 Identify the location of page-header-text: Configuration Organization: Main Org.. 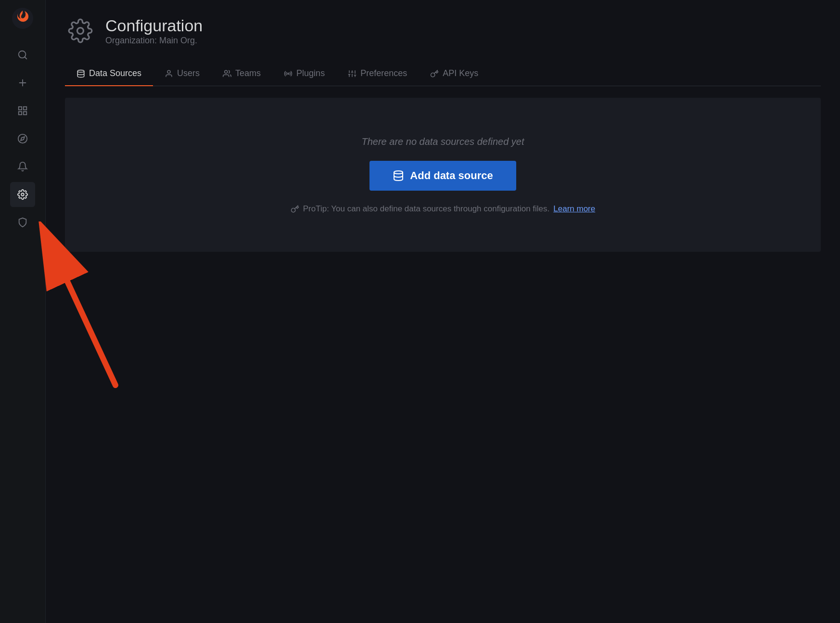
(154, 31).